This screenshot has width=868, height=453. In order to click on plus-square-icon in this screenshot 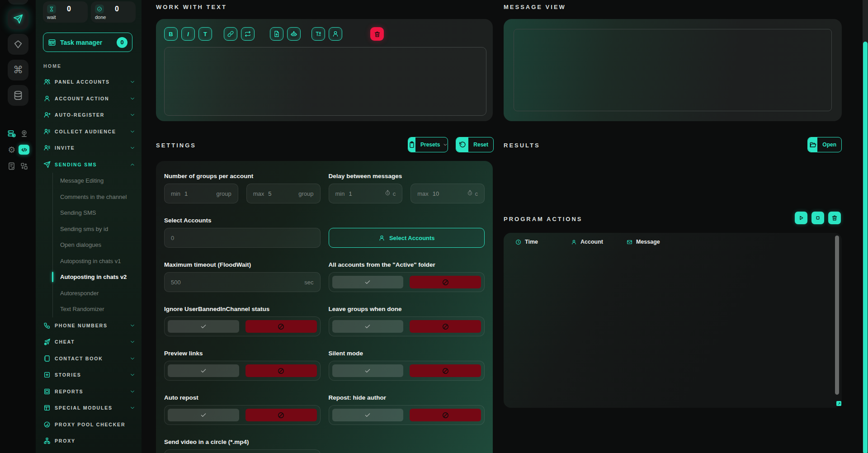, I will do `click(47, 375)`.